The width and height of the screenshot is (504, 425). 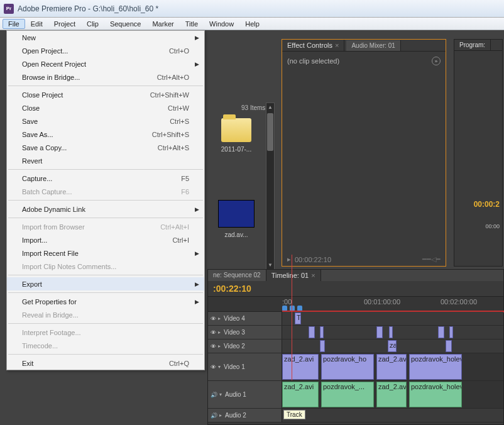 What do you see at coordinates (89, 77) in the screenshot?
I see `menu-item-label: Browse in Bridge...` at bounding box center [89, 77].